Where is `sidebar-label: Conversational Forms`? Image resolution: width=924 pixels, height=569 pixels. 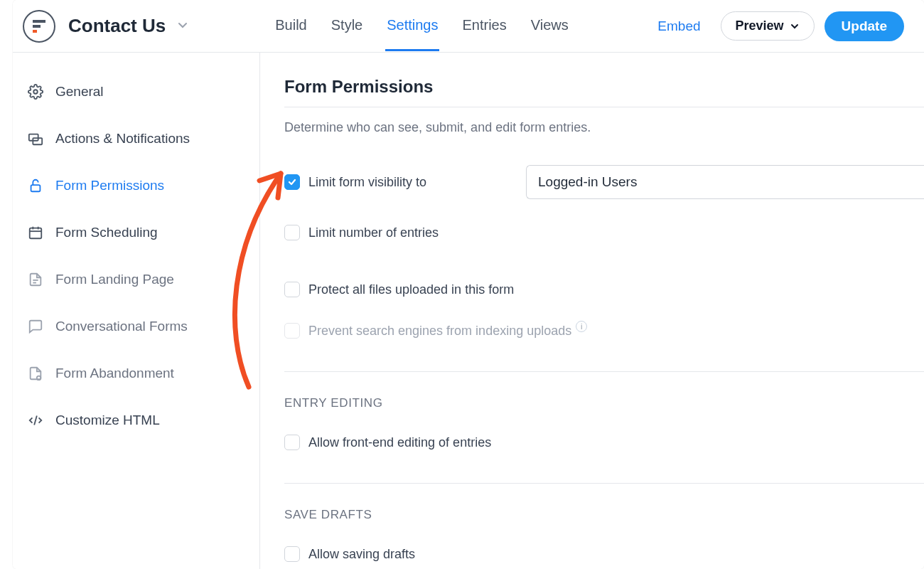
sidebar-label: Conversational Forms is located at coordinates (122, 326).